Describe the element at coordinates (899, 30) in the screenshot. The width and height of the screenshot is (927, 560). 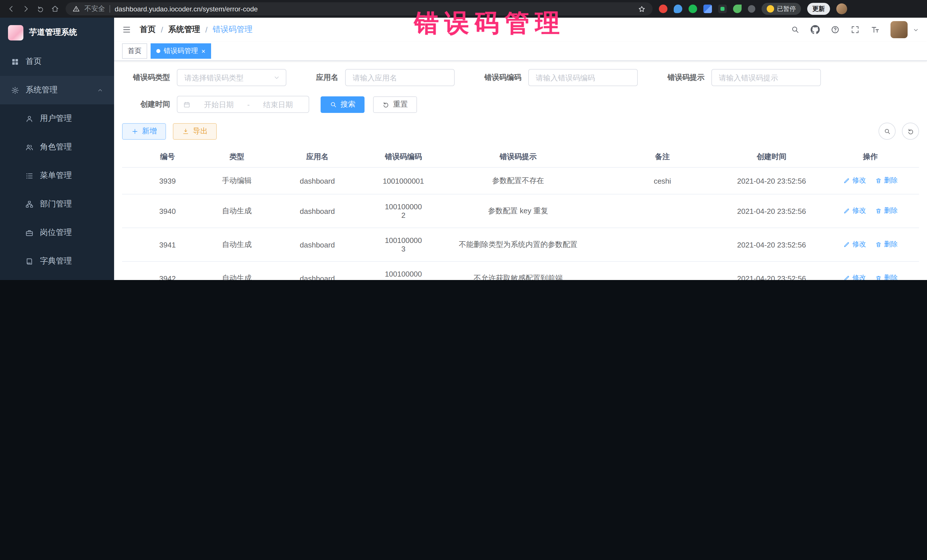
I see `user-avatar` at that location.